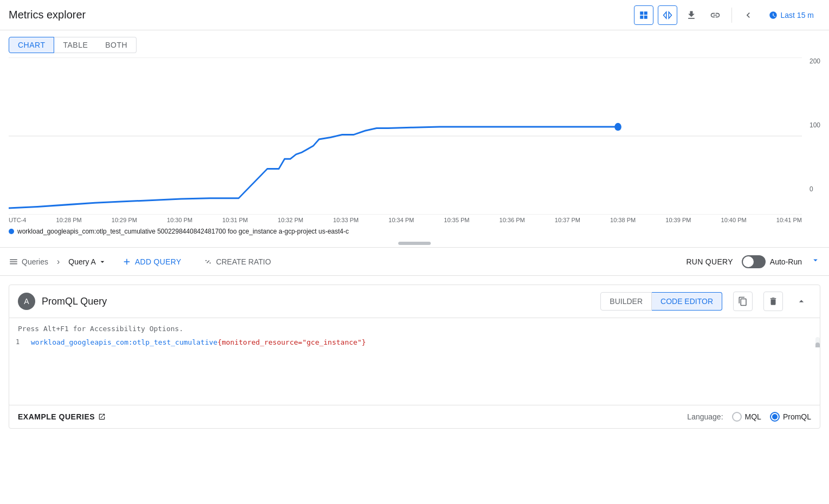  I want to click on dashboard-button, so click(644, 15).